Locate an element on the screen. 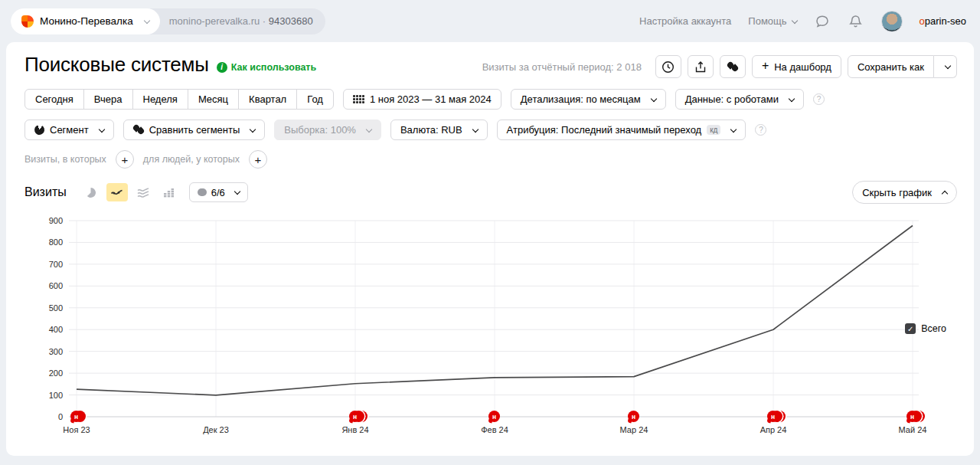 The height and width of the screenshot is (465, 980). chart-type-line-icon is located at coordinates (117, 192).